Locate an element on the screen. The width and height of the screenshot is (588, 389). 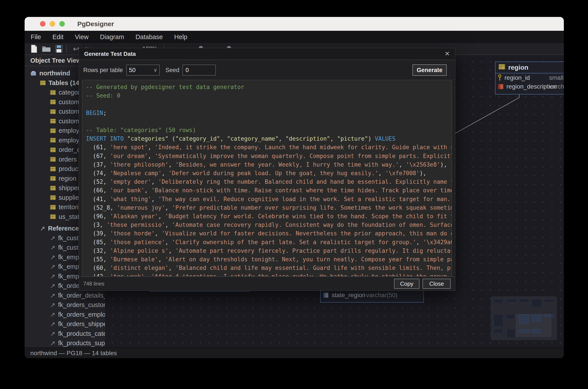
sql-code-line: (39, 'those horde', 'Visualize world for… is located at coordinates (269, 234).